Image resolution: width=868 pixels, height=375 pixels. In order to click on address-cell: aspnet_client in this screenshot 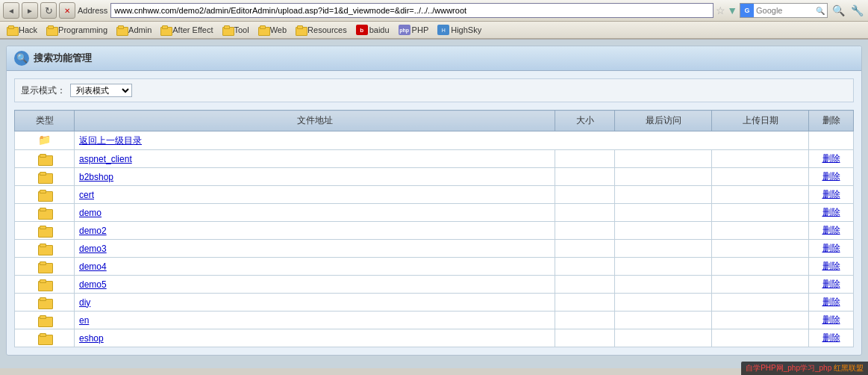, I will do `click(315, 159)`.